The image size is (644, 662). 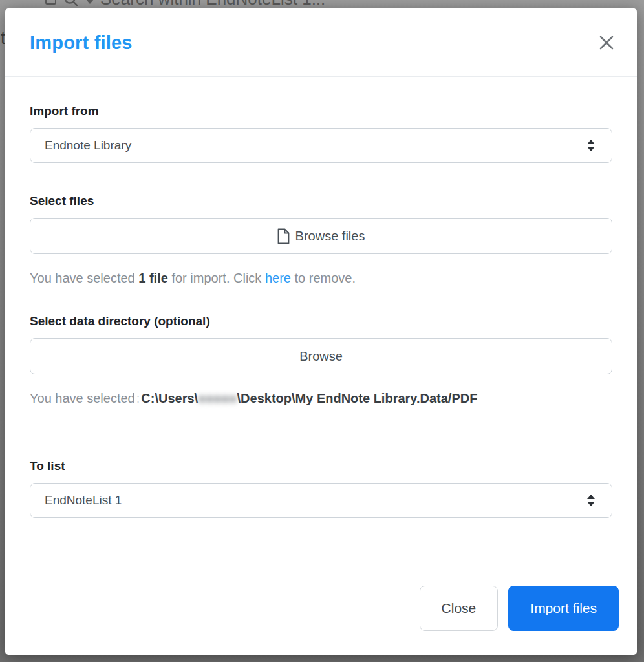 I want to click on search-icon, so click(x=71, y=4).